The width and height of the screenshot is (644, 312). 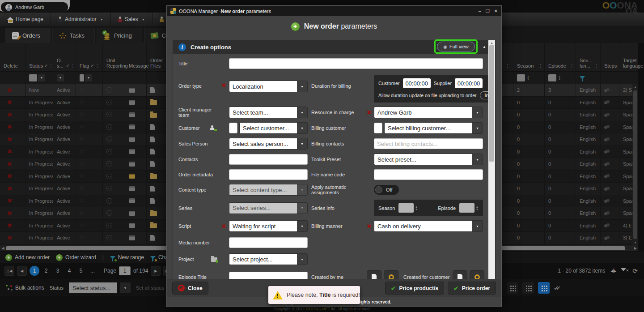 I want to click on script-dropdown: Waiting for script▼, so click(x=268, y=226).